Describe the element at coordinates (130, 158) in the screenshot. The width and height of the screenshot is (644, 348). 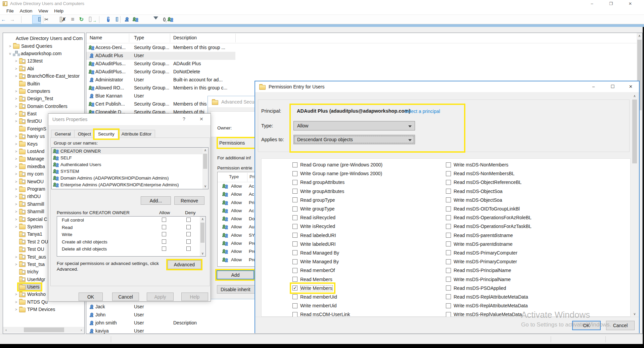
I see `list-item: SELF` at that location.